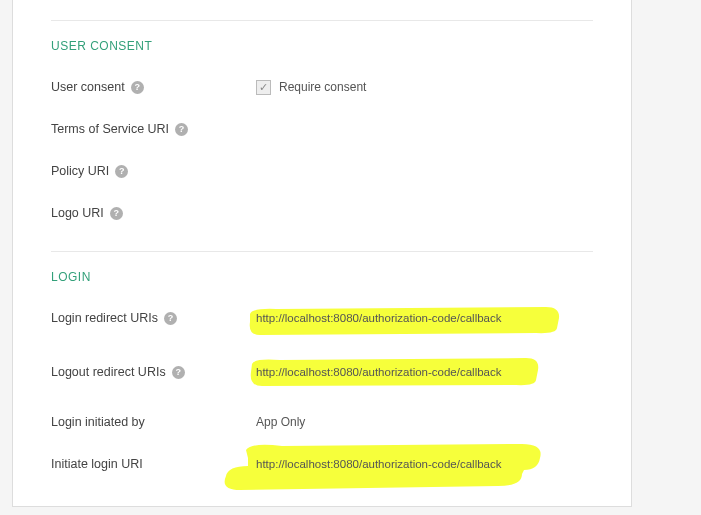  Describe the element at coordinates (322, 87) in the screenshot. I see `label-require-consent: Require consent` at that location.